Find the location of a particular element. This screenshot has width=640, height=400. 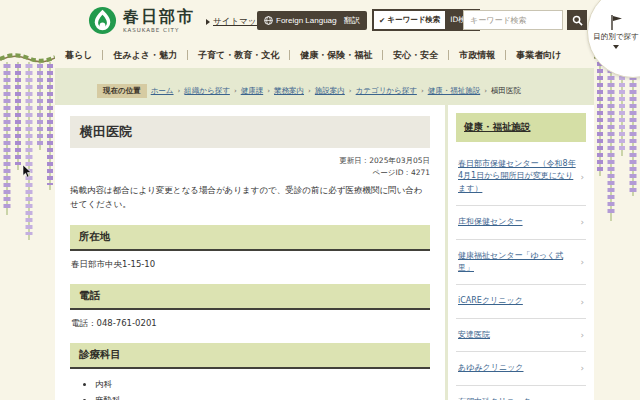

breadcrumb-soshiki: 組織から探す is located at coordinates (207, 91).